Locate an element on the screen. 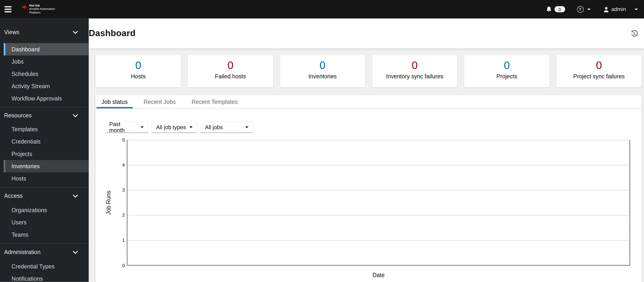  sidebar-item-credential-types: Credential Types is located at coordinates (46, 266).